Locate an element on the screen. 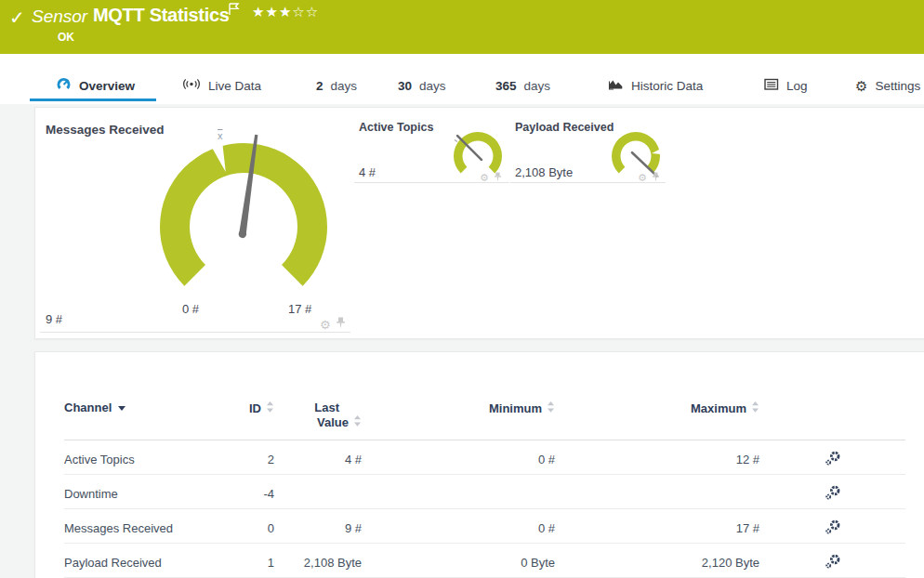 The height and width of the screenshot is (578, 924). column-header-channel: Channel is located at coordinates (143, 407).